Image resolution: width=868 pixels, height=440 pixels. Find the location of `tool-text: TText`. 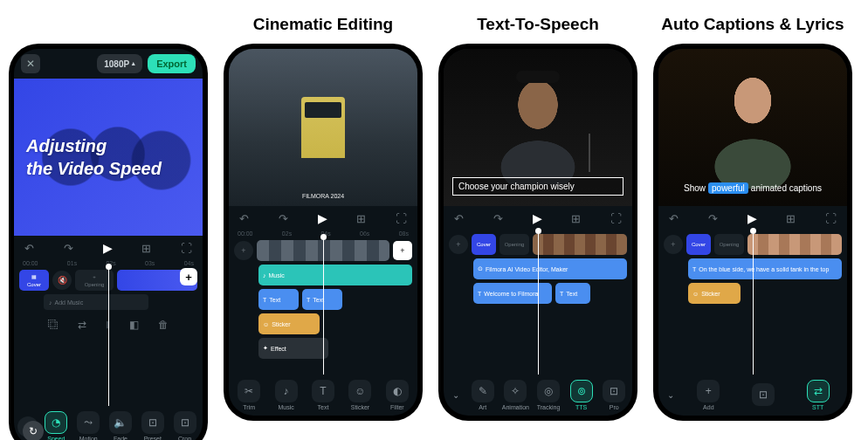

tool-text: TText is located at coordinates (323, 395).